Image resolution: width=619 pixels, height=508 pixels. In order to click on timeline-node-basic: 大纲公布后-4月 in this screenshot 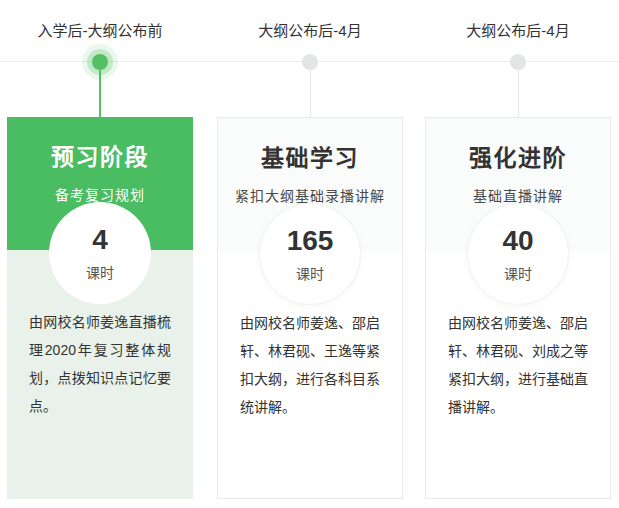, I will do `click(310, 58)`.